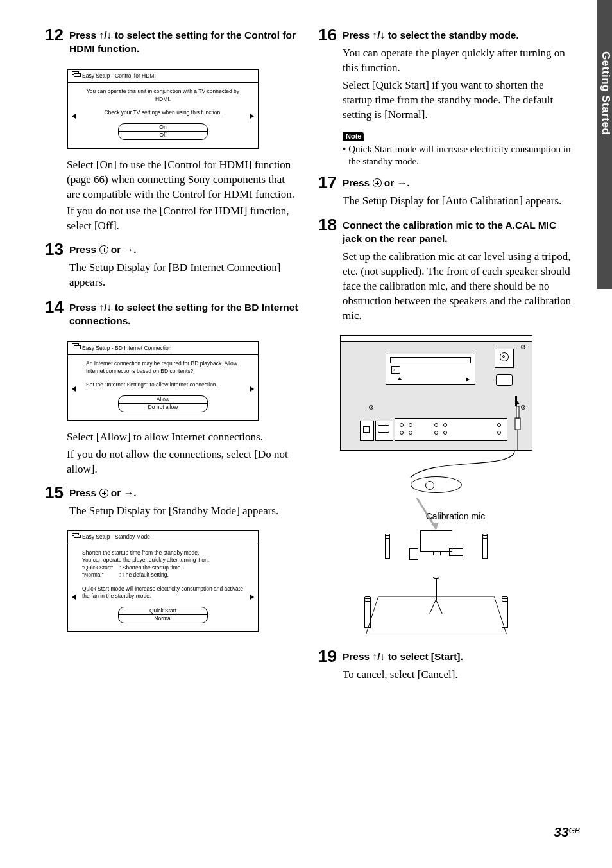  I want to click on step-title: Press / to select the standby mode., so click(458, 36).